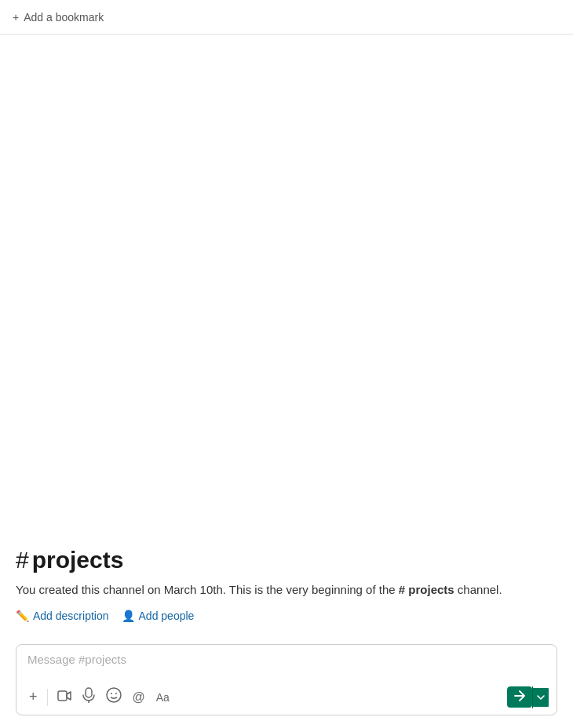 Image resolution: width=573 pixels, height=728 pixels. What do you see at coordinates (114, 697) in the screenshot?
I see `emoji-icon` at bounding box center [114, 697].